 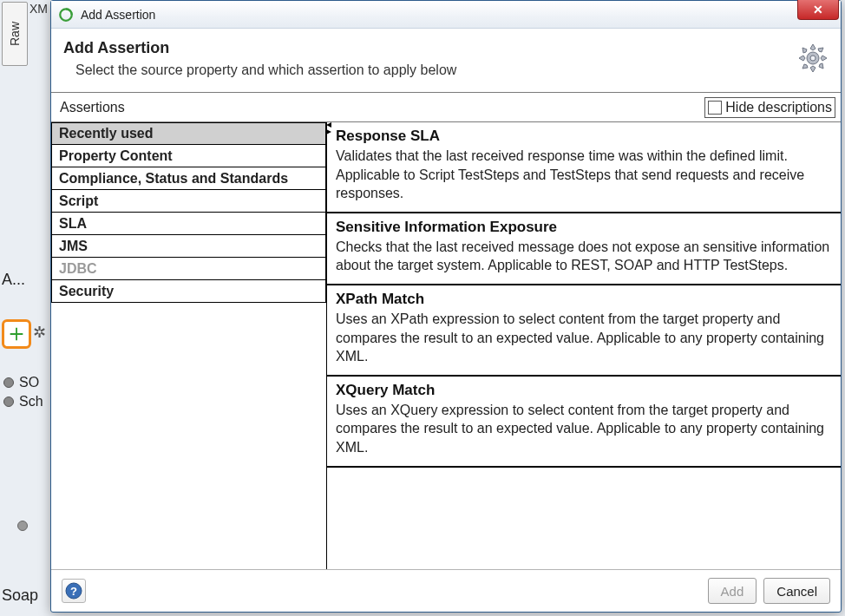 What do you see at coordinates (584, 136) in the screenshot?
I see `assertion-title: Response SLA` at bounding box center [584, 136].